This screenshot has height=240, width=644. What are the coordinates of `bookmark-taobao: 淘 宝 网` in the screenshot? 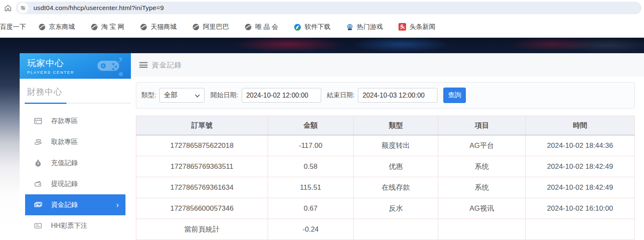 It's located at (107, 27).